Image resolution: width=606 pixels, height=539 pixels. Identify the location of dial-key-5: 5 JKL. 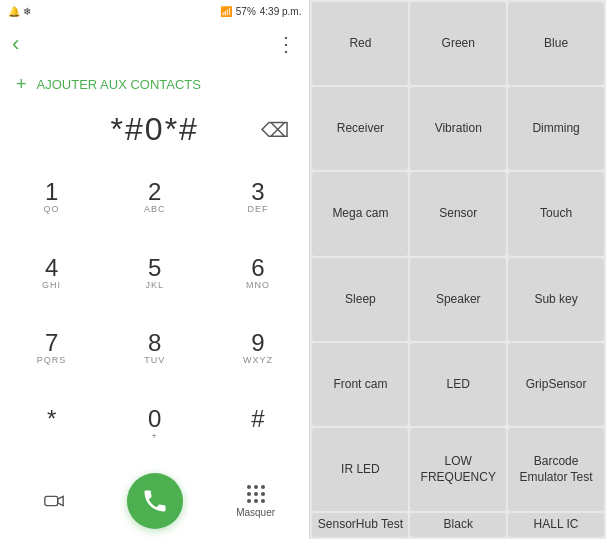
(154, 274).